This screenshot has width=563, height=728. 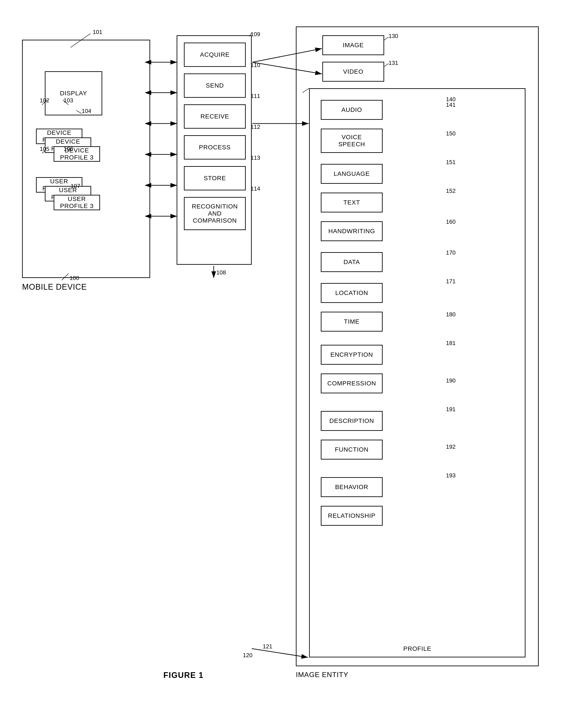 What do you see at coordinates (352, 110) in the screenshot?
I see `audio-box: AUDIO` at bounding box center [352, 110].